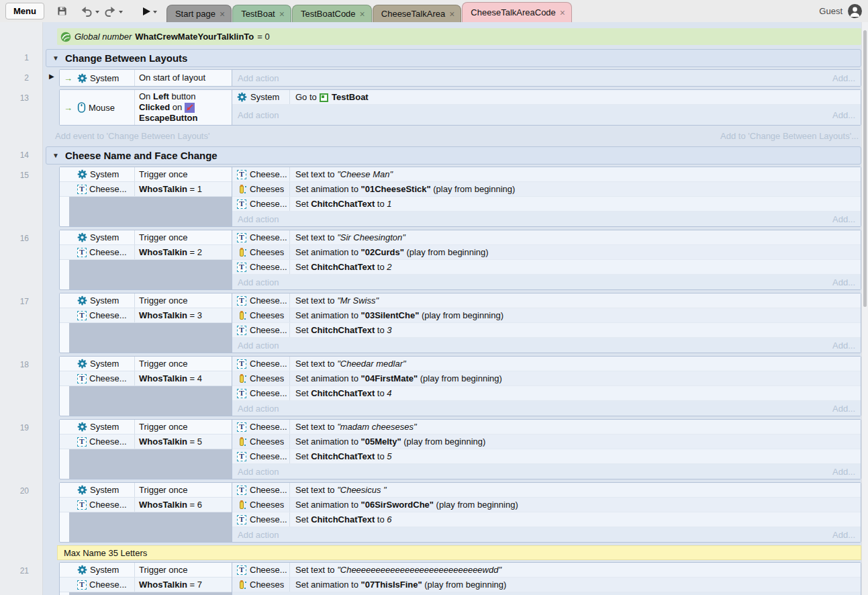 The width and height of the screenshot is (868, 595). I want to click on tab-start-page: Start page×, so click(199, 13).